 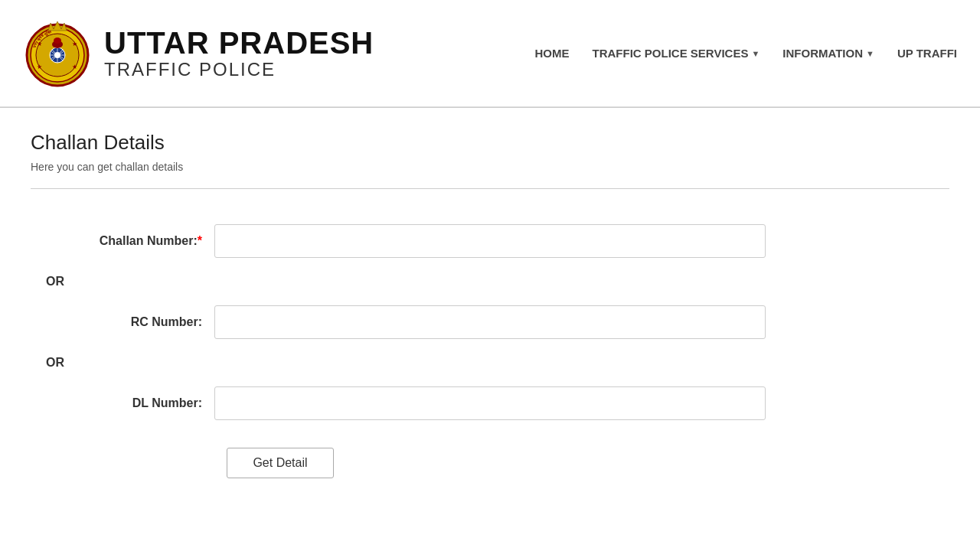 What do you see at coordinates (490, 241) in the screenshot?
I see `challan-number-row: Challan Number:*` at bounding box center [490, 241].